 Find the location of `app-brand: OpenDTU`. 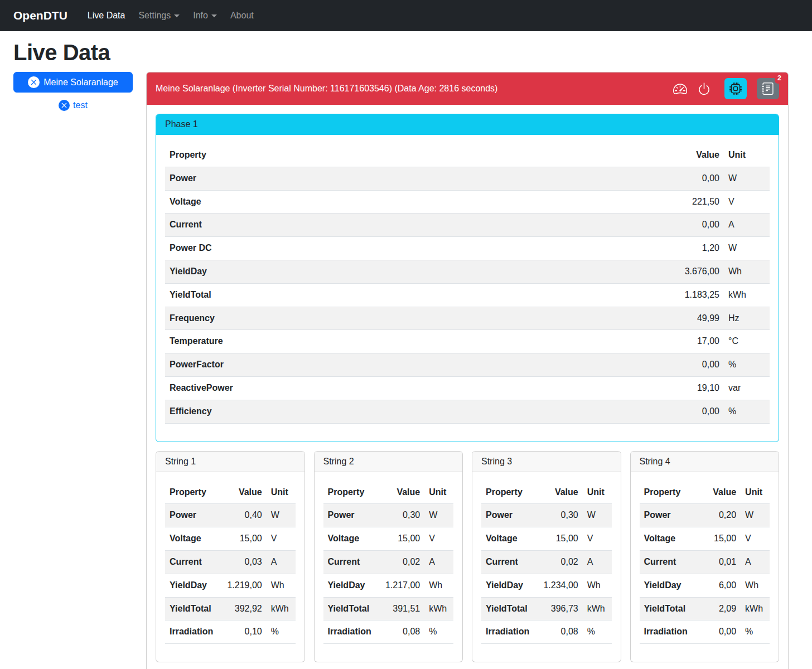

app-brand: OpenDTU is located at coordinates (40, 16).